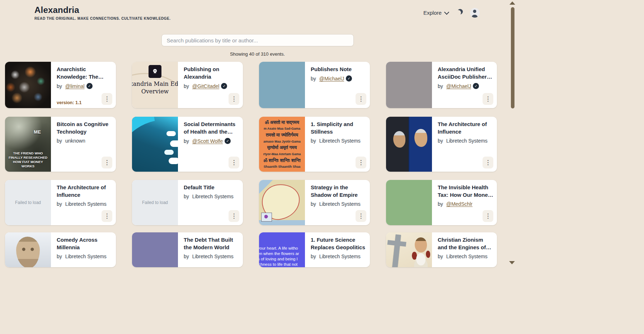  I want to click on publication-card: METHE FRIEND WHO FINALLY RESEARCHED HOW …, so click(60, 144).